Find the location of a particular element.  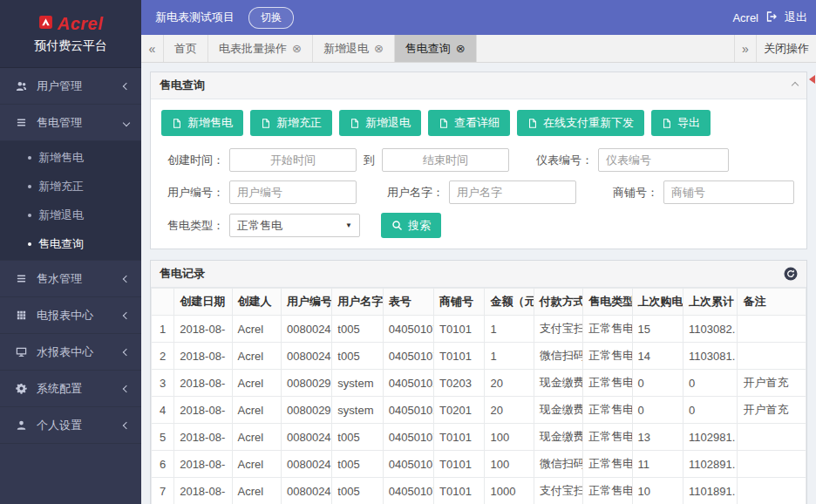

sale-type-label: 售电类型： is located at coordinates (193, 226).